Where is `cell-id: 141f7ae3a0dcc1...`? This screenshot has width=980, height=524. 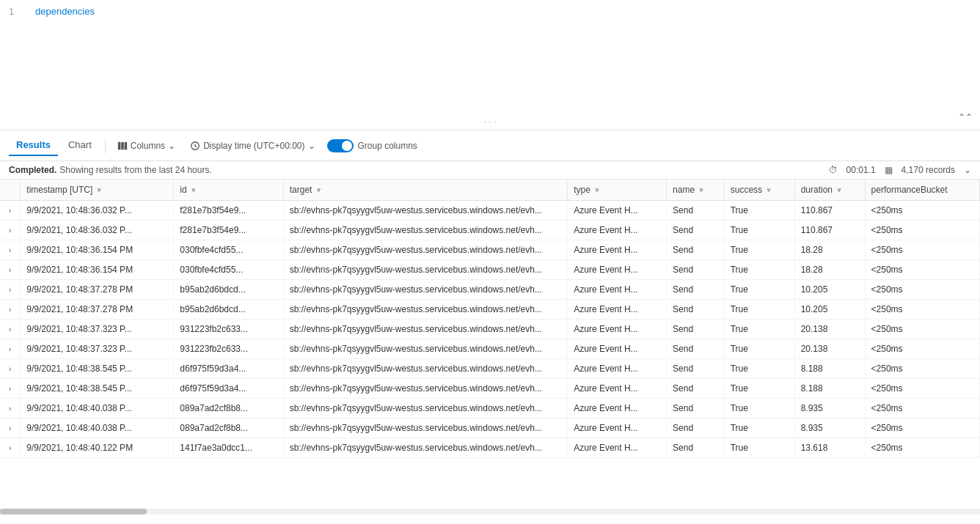 cell-id: 141f7ae3a0dcc1... is located at coordinates (229, 449).